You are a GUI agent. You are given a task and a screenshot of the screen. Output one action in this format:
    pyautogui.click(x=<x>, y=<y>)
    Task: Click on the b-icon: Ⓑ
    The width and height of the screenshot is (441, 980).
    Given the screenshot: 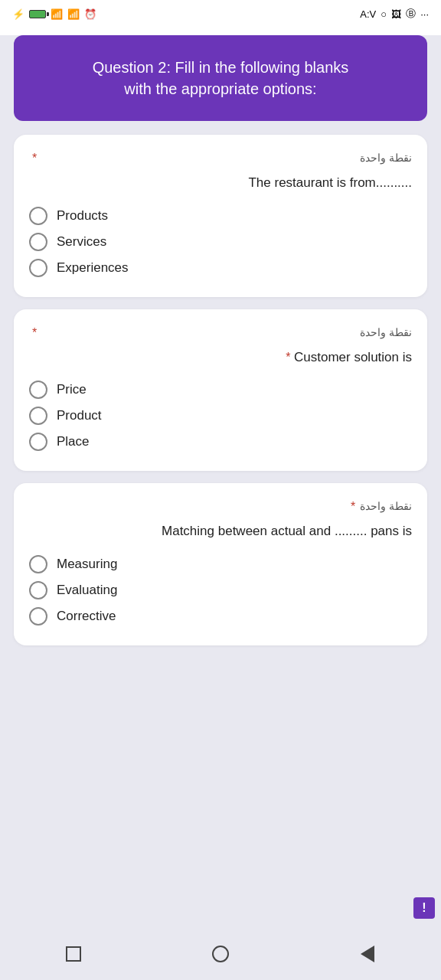 What is the action you would take?
    pyautogui.click(x=410, y=14)
    